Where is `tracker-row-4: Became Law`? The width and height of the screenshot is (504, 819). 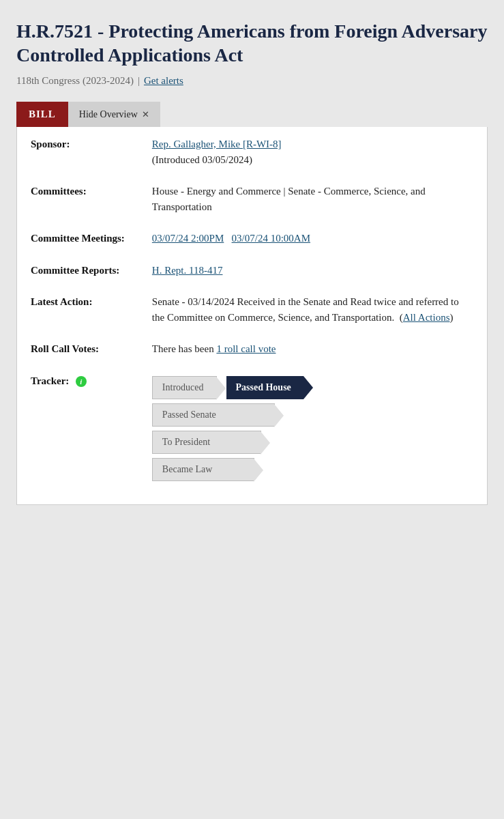
tracker-row-4: Became Law is located at coordinates (312, 470).